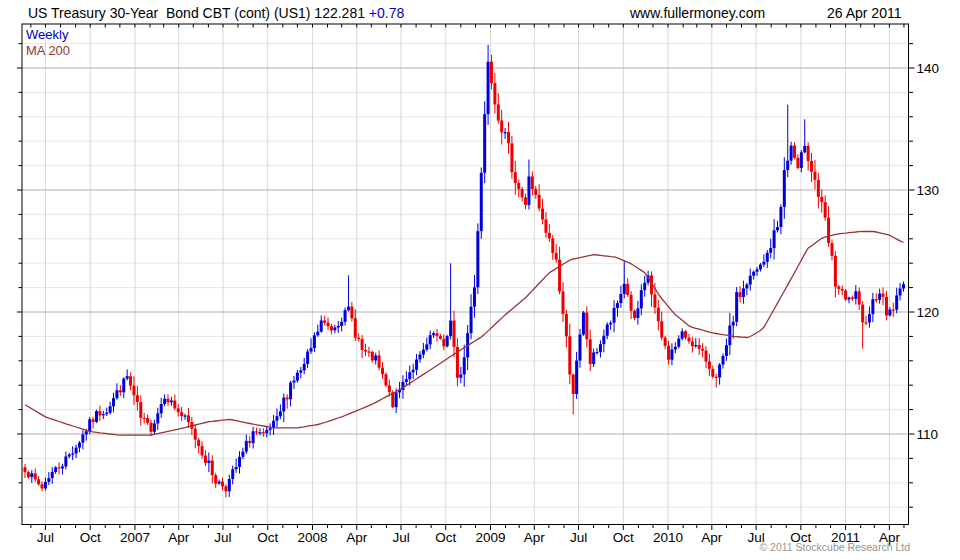  I want to click on x-tick-label: 2008, so click(312, 538).